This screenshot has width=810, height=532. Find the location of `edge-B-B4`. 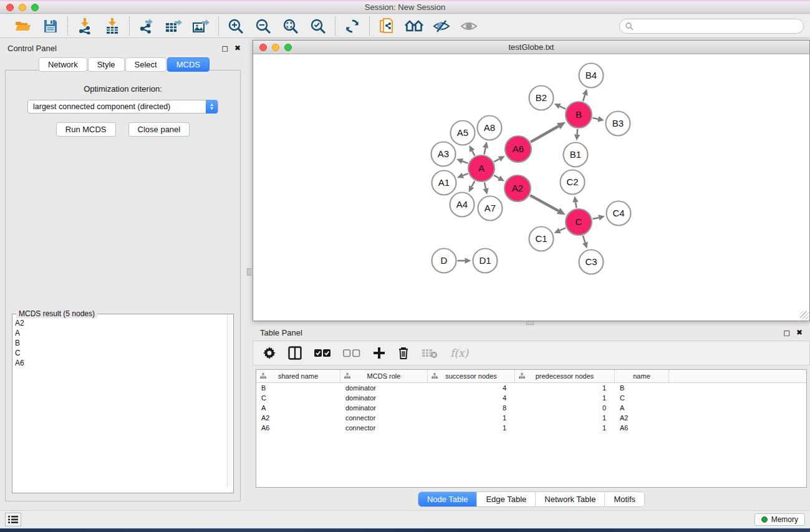

edge-B-B4 is located at coordinates (584, 98).